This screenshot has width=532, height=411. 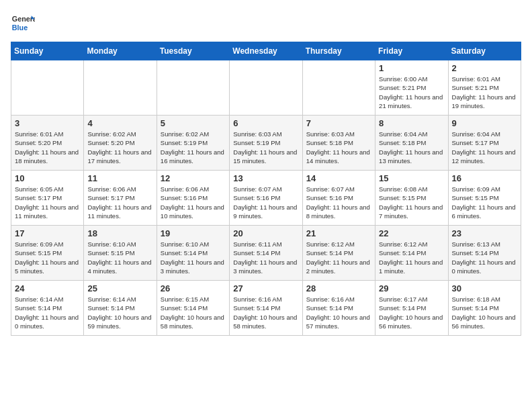 What do you see at coordinates (412, 51) in the screenshot?
I see `day-header-friday: Friday` at bounding box center [412, 51].